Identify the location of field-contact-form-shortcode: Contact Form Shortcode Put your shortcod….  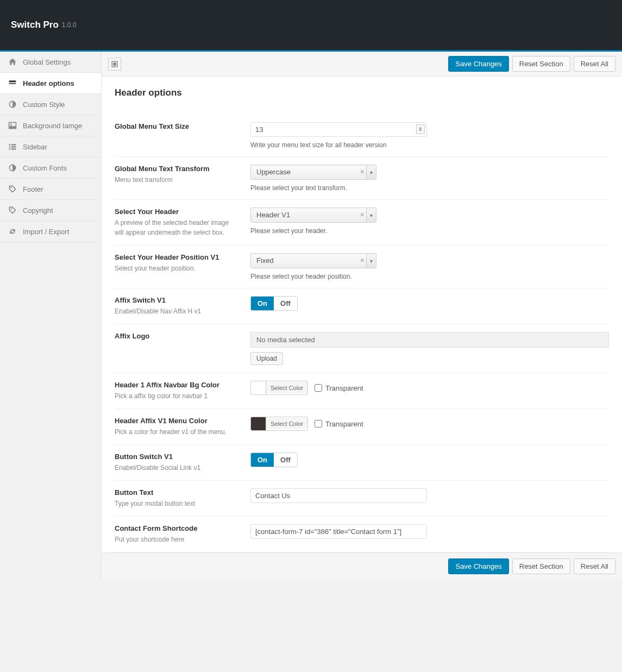
(362, 535).